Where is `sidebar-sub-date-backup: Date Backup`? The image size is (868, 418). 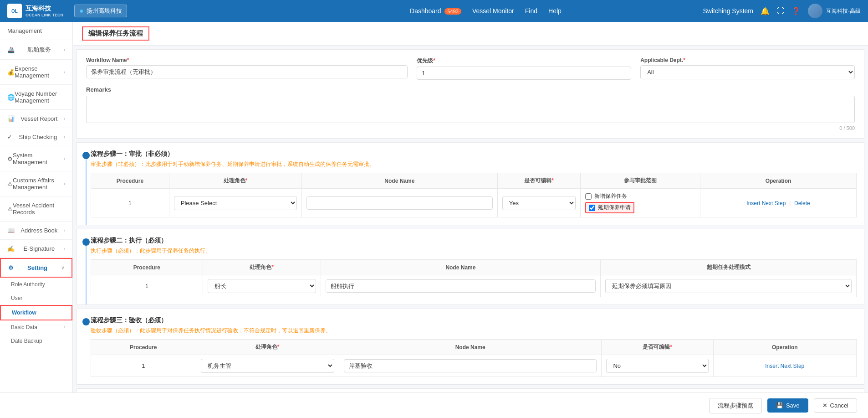 sidebar-sub-date-backup: Date Backup is located at coordinates (36, 341).